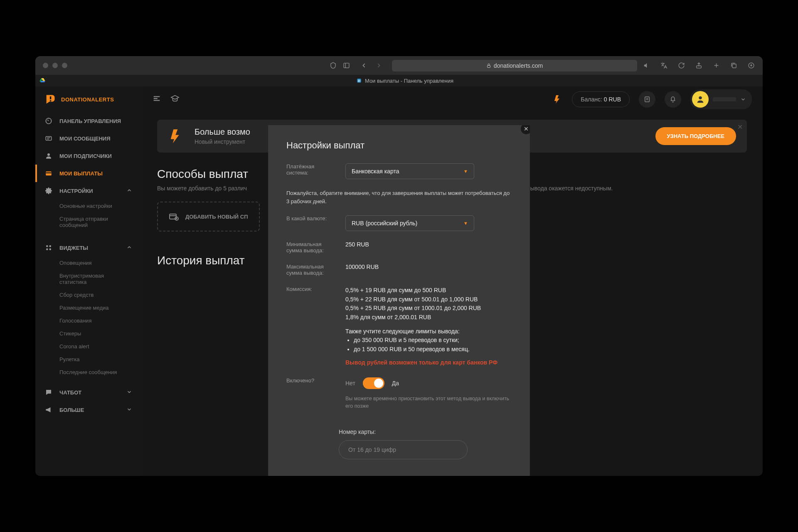 This screenshot has height=532, width=798. What do you see at coordinates (174, 217) in the screenshot?
I see `card-plus-icon` at bounding box center [174, 217].